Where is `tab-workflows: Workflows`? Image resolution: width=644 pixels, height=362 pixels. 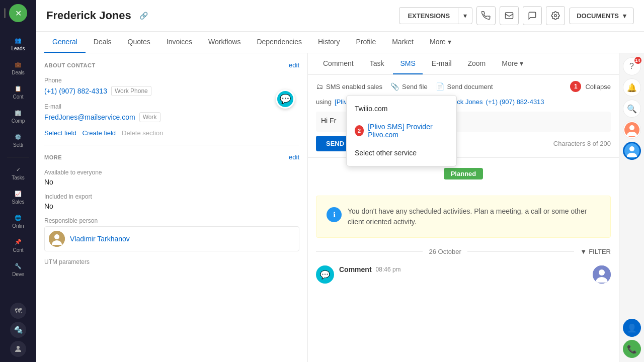 tab-workflows: Workflows is located at coordinates (224, 42).